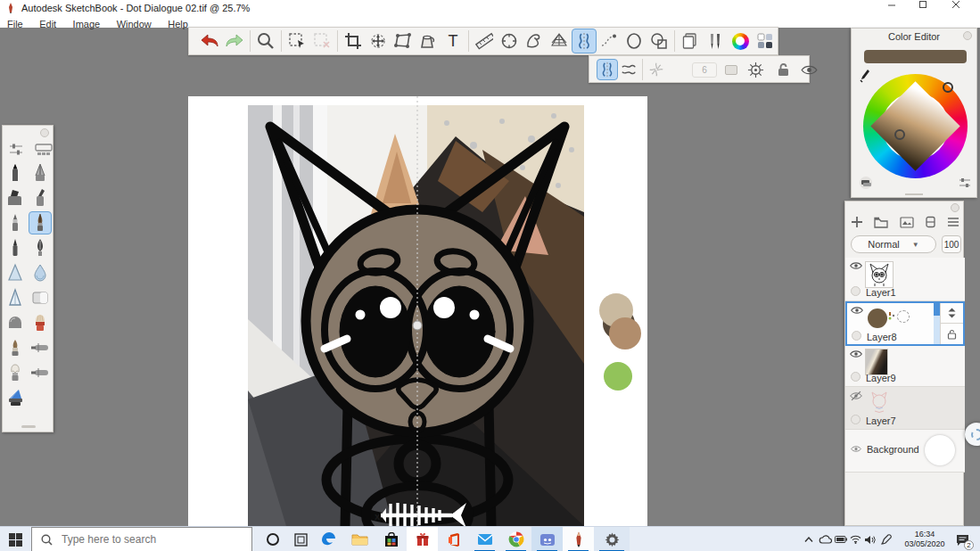  I want to click on tray-clock: 16:34 03/05/2020, so click(925, 539).